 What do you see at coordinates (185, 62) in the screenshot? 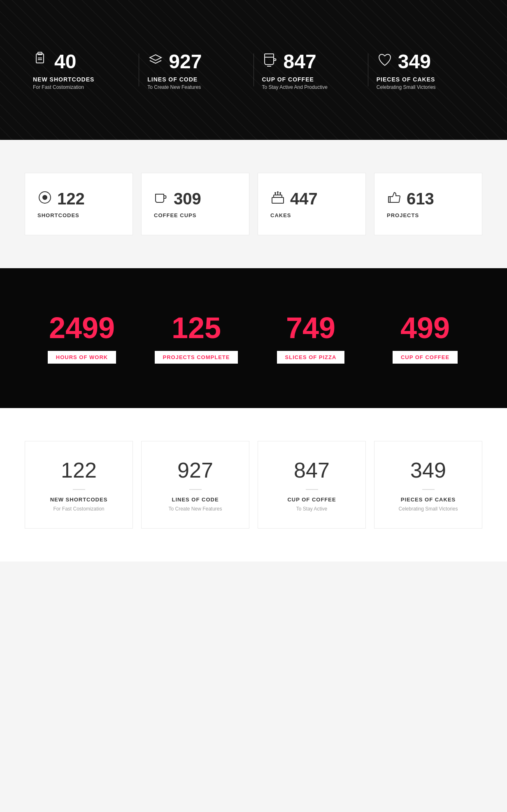
I see `lines-code-number: 927` at bounding box center [185, 62].